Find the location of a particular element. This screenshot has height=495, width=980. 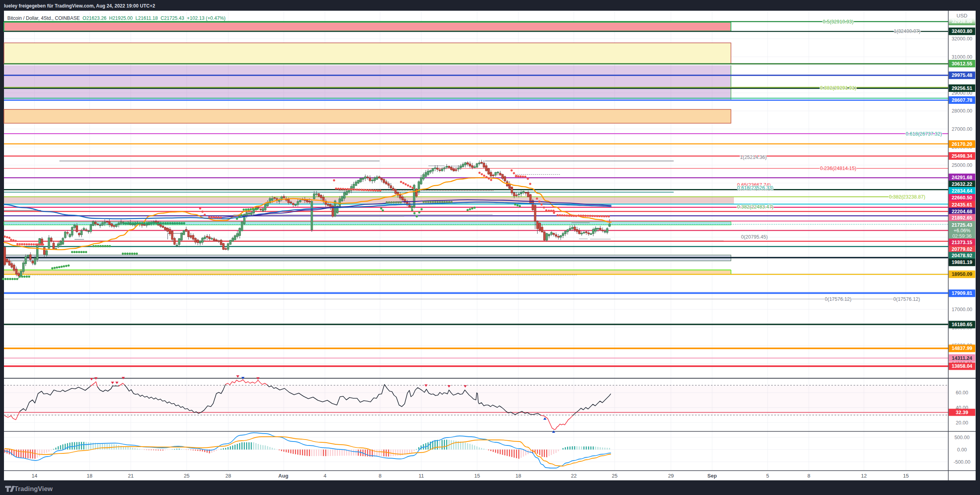

svg-text: 1(25214.36) is located at coordinates (753, 157).